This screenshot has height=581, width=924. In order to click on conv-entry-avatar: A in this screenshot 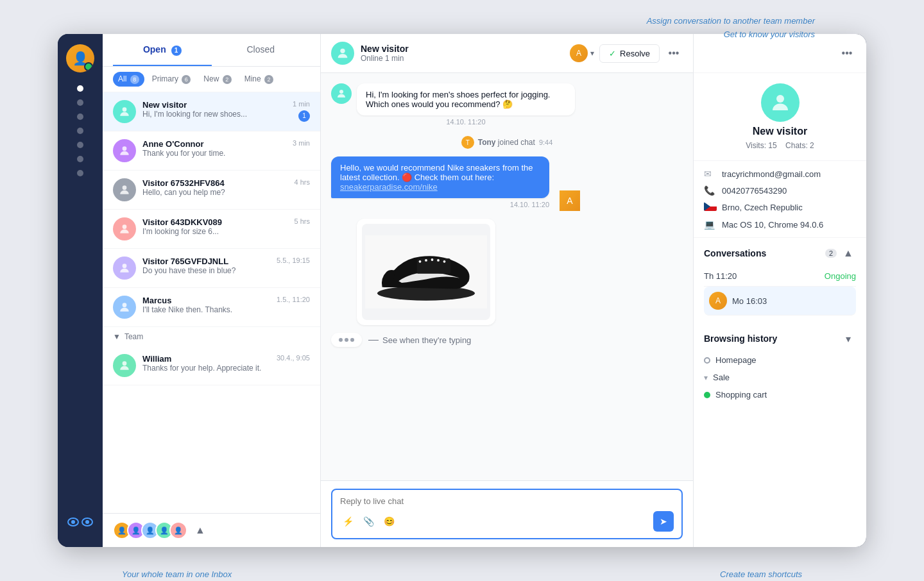, I will do `click(718, 301)`.